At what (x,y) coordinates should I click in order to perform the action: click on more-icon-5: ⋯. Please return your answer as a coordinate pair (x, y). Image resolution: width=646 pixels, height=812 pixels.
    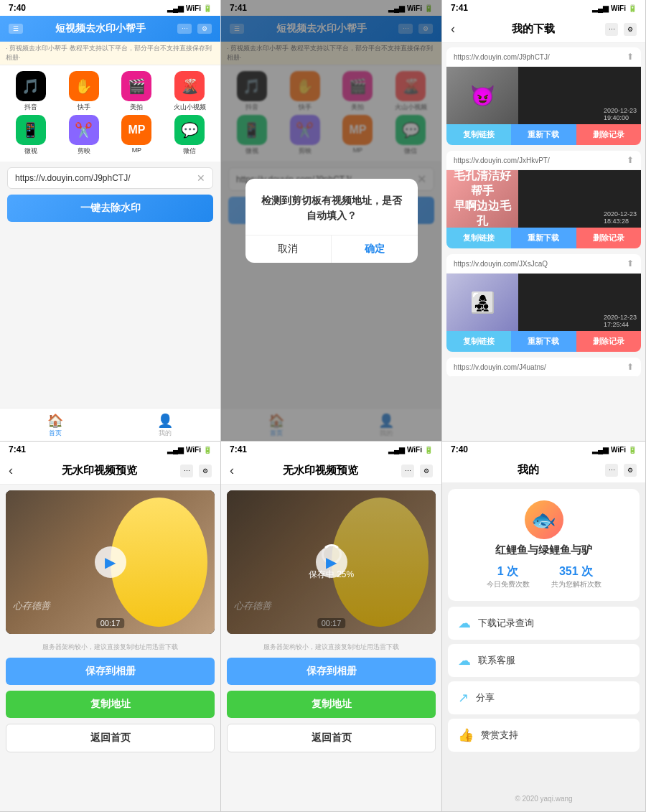
    Looking at the image, I should click on (408, 471).